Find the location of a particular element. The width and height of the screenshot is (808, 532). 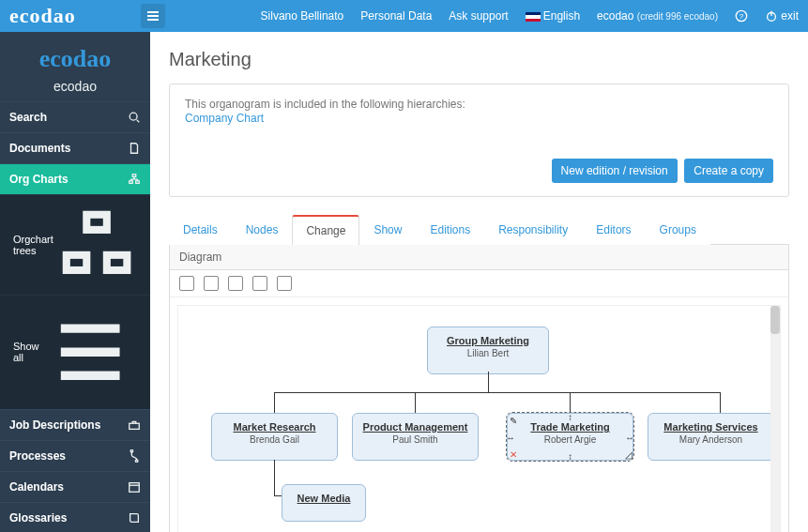

sidebar-item-search: Search is located at coordinates (75, 116).